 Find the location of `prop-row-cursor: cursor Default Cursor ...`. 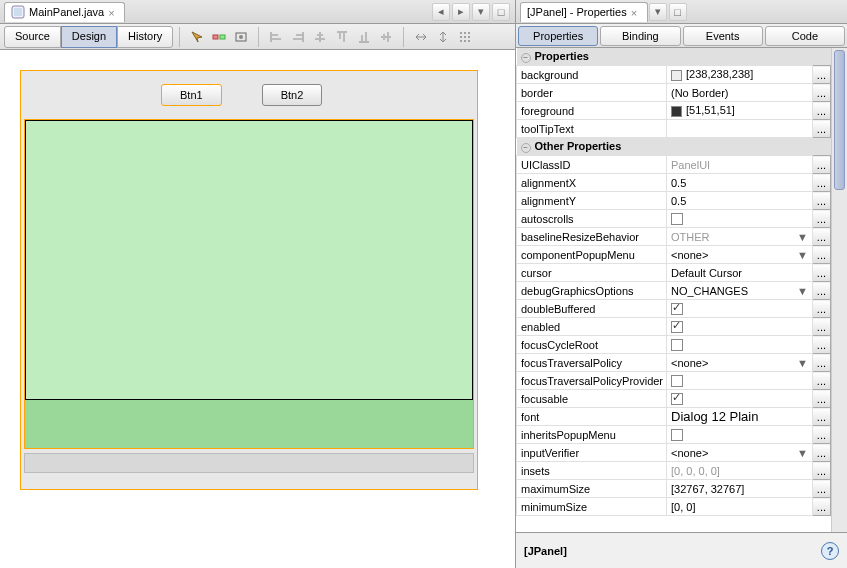

prop-row-cursor: cursor Default Cursor ... is located at coordinates (674, 273).